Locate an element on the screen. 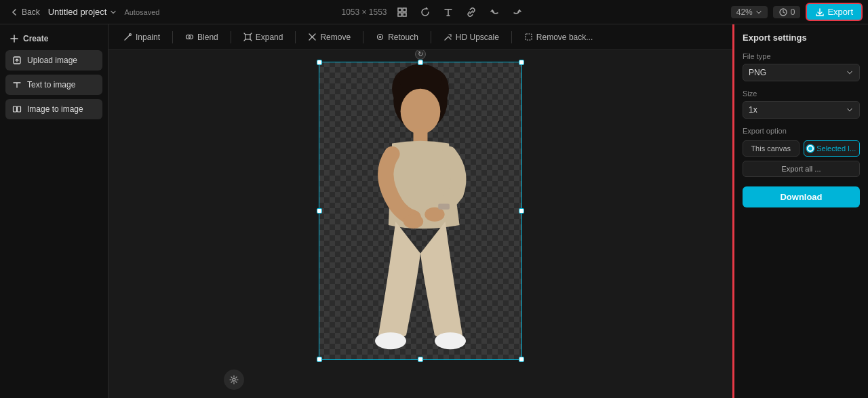 The height and width of the screenshot is (398, 868). export-settings-panel: Export settings File type PNG Size 1x Ex… is located at coordinates (800, 212).